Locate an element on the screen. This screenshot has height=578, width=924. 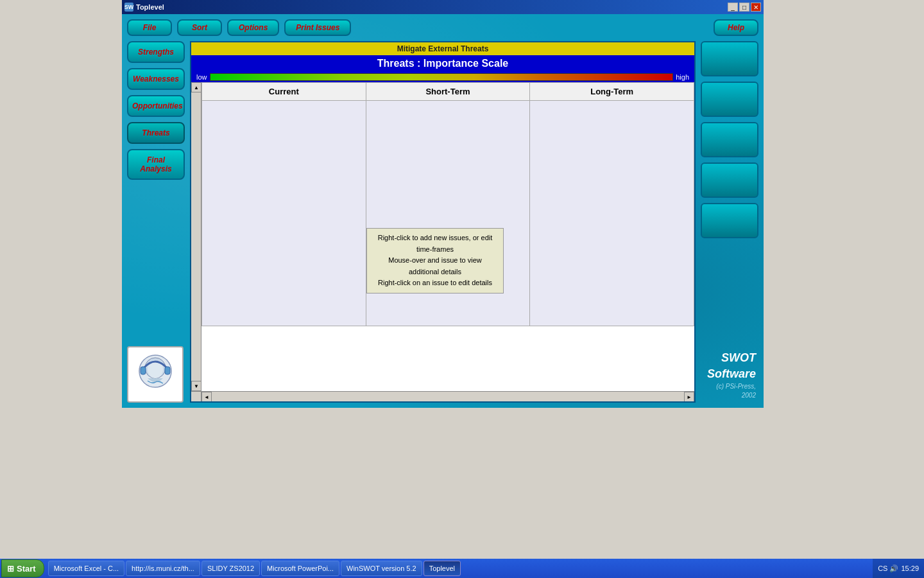
taskbar-item-browser: http://is.muni.cz/th... is located at coordinates (163, 568).